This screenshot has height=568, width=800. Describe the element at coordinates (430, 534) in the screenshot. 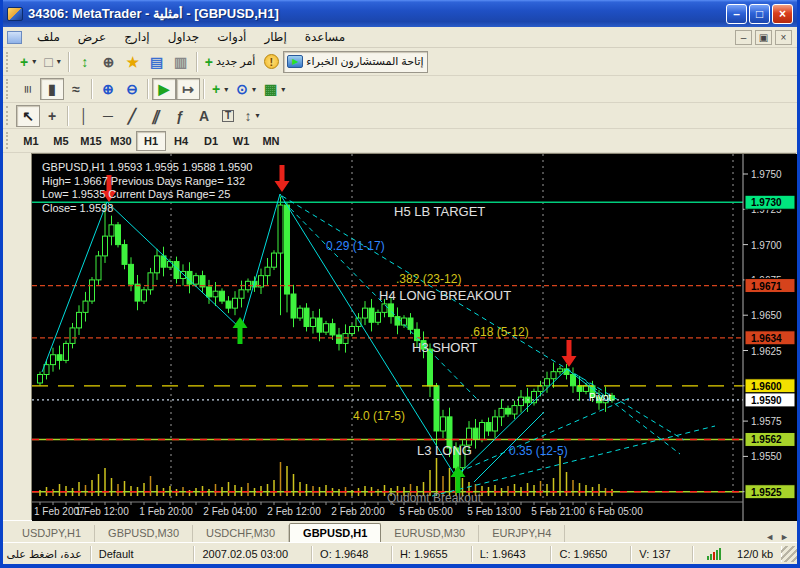

I see `tab-eurusd-m30: EURUSD,M30` at that location.